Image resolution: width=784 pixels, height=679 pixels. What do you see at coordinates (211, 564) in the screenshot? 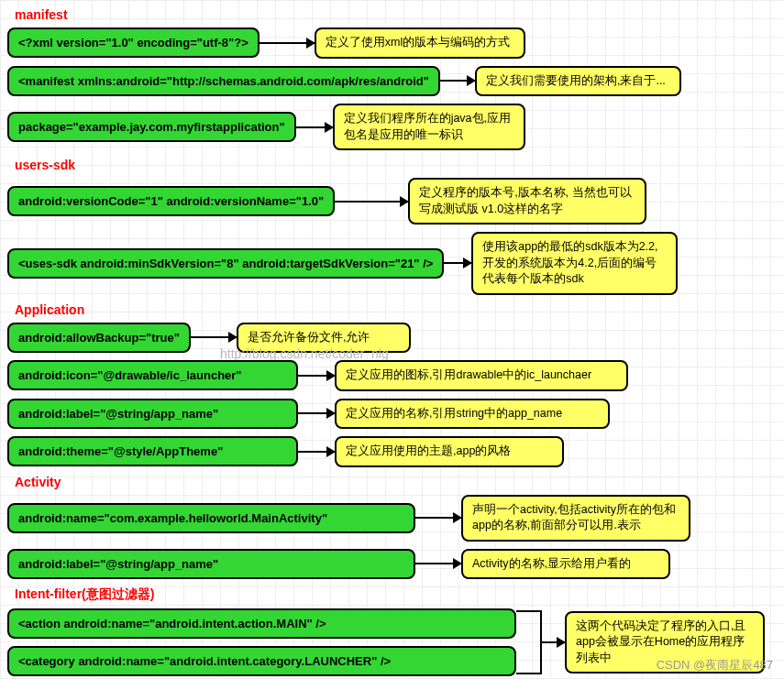
I see `code-act-label: android:label="@string/app_name"` at bounding box center [211, 564].